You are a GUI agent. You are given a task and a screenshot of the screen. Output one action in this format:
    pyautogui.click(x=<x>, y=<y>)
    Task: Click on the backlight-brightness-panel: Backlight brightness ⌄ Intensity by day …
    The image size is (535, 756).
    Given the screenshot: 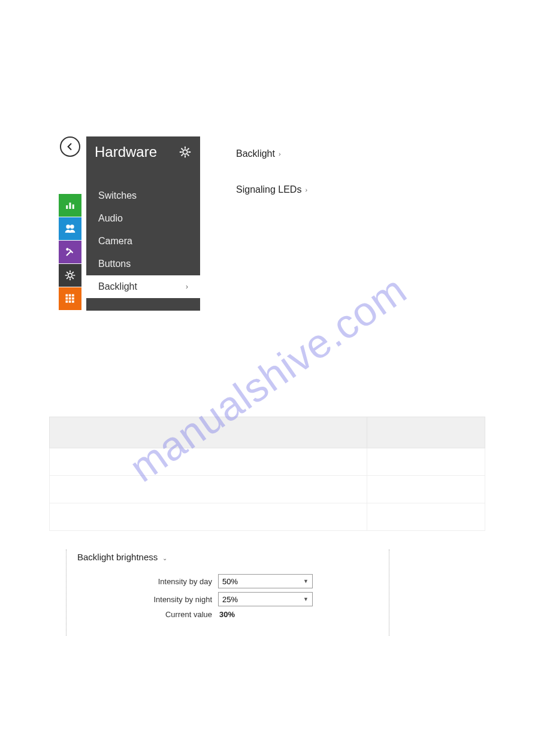 What is the action you would take?
    pyautogui.click(x=228, y=593)
    